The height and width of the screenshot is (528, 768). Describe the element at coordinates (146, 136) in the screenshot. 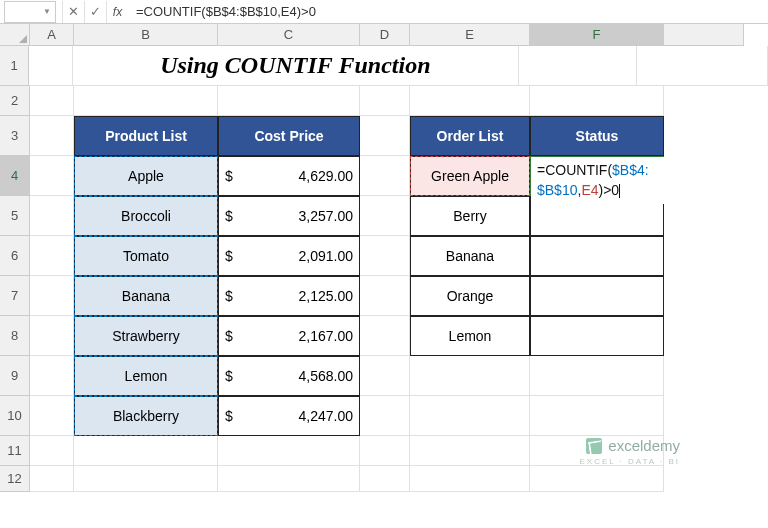

I see `header-product: Product List` at that location.